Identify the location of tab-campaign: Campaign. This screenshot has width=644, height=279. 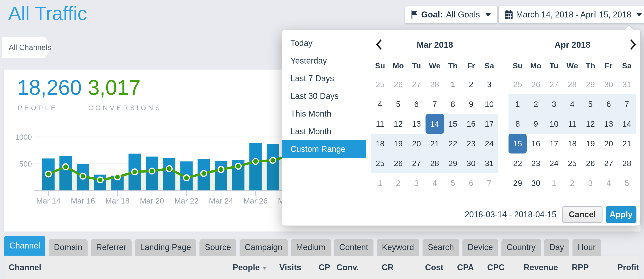
(264, 247).